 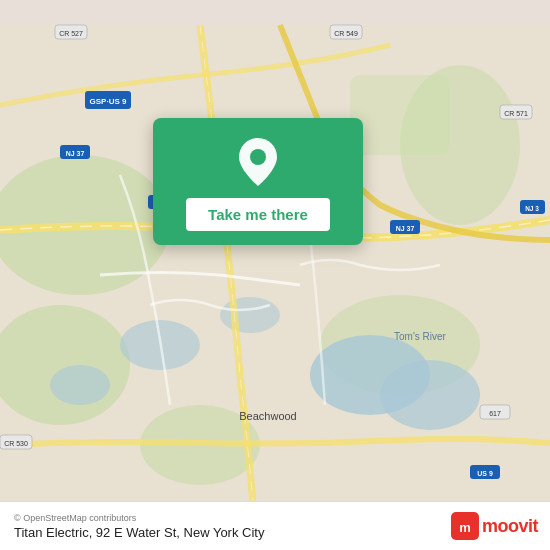 I want to click on osm-credit: © OpenStreetMap contributors, so click(x=139, y=518).